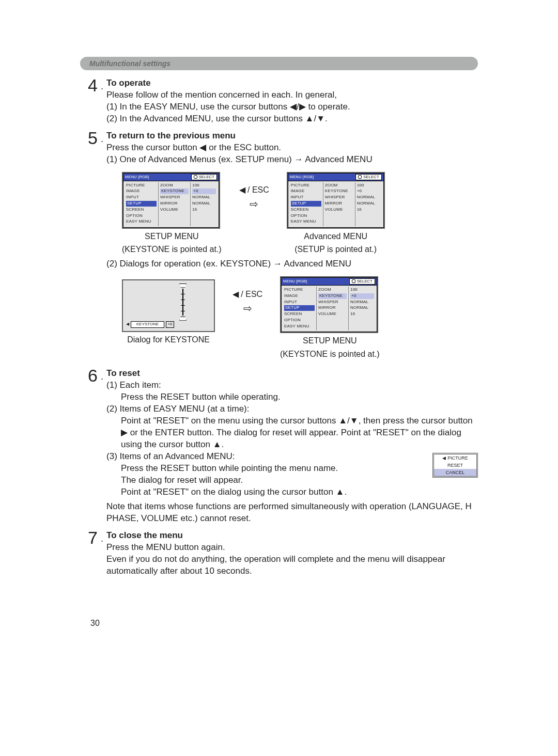 The image size is (558, 756). I want to click on step-6-l1: (1) Each item:, so click(134, 385).